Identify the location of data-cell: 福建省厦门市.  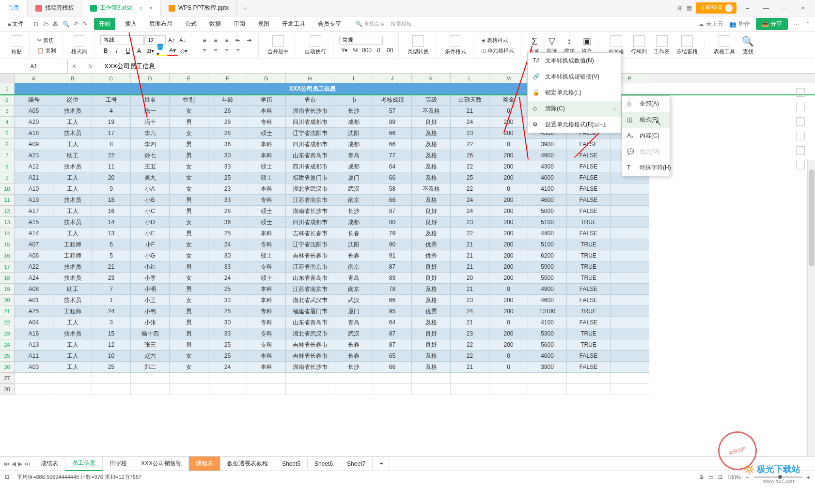
(310, 178).